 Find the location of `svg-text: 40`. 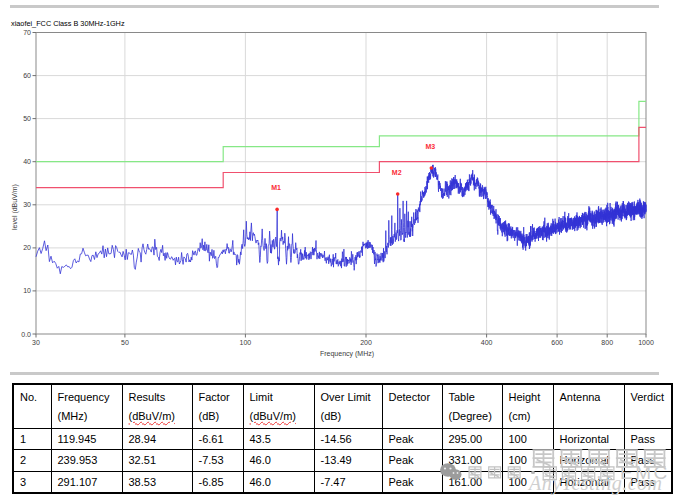

svg-text: 40 is located at coordinates (27, 162).